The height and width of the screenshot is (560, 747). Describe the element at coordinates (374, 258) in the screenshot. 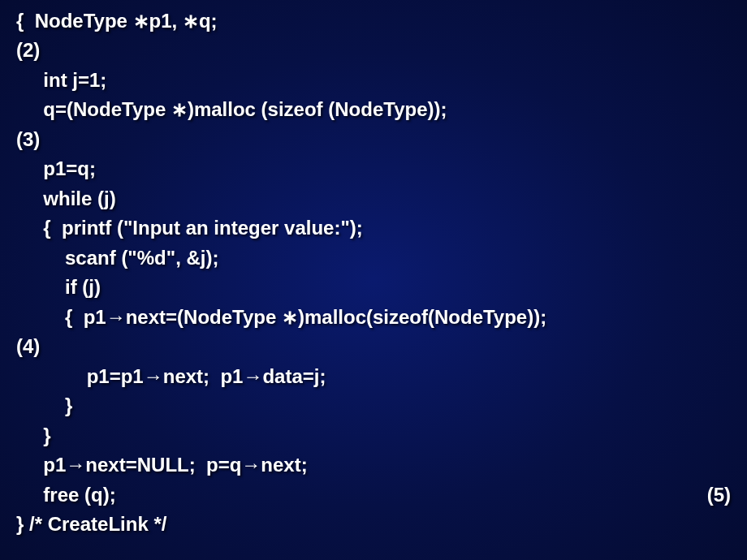

I see `code-line-scanf: scanf ("%d", &j);` at that location.